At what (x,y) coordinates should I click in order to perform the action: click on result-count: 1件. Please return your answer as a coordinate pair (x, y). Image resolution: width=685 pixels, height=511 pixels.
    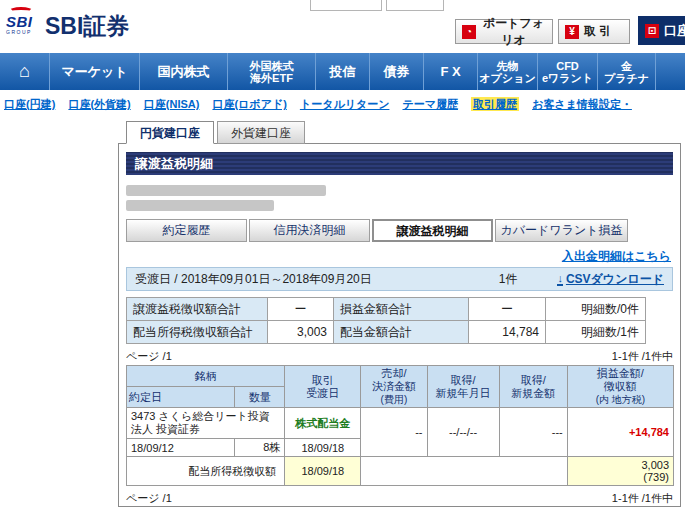
    Looking at the image, I should click on (508, 280).